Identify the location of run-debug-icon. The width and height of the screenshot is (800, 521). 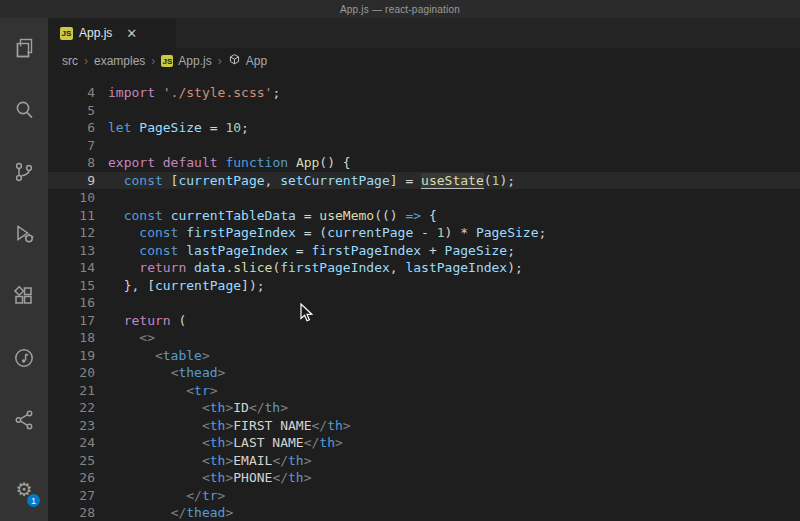
(24, 234).